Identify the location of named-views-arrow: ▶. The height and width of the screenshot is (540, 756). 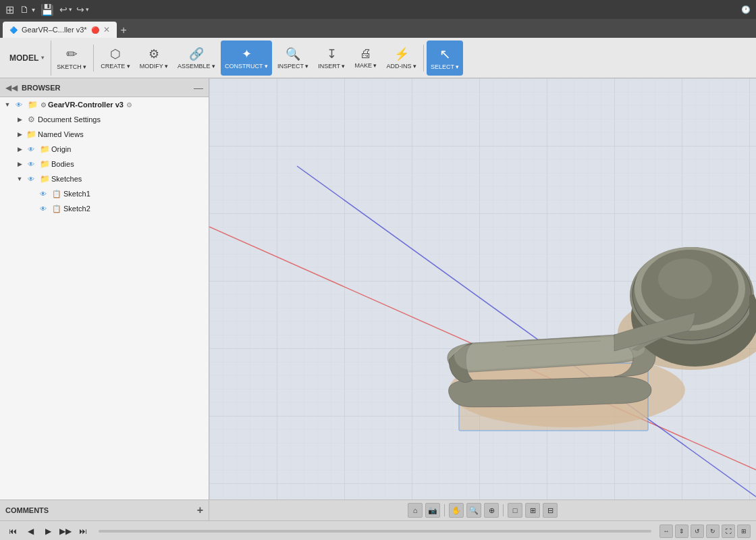
(20, 134).